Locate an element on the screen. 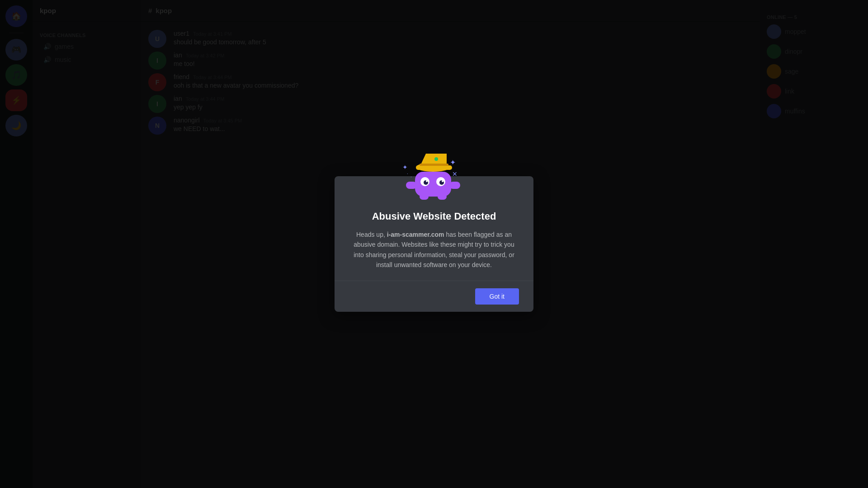 This screenshot has height=488, width=868. warning-character: ✦ · · is located at coordinates (434, 176).